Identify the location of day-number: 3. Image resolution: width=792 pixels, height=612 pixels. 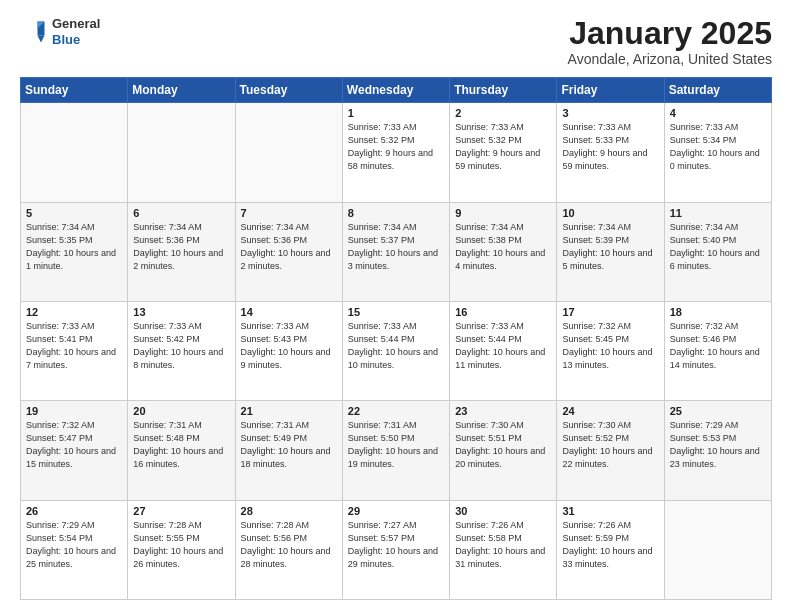
(610, 113).